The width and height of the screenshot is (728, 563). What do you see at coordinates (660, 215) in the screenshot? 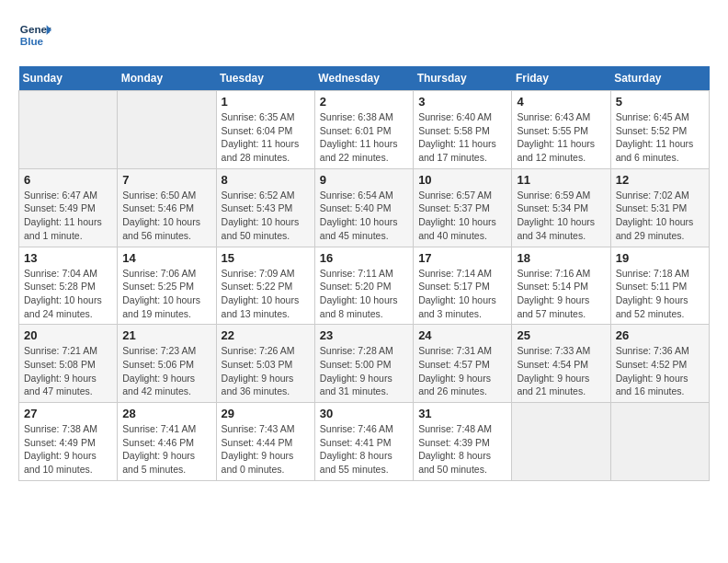
I see `day-info: Sunrise: 7:02 AM Sunset: 5:31 PM Dayligh…` at bounding box center [660, 215].